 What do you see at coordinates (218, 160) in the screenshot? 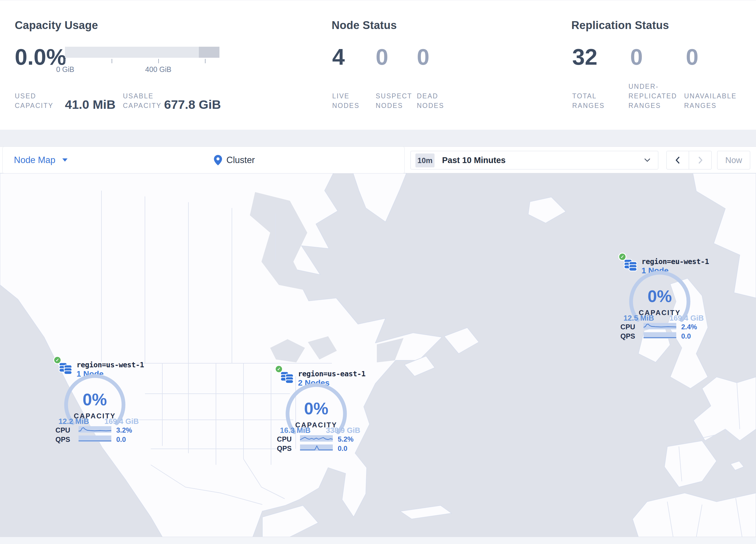
I see `map-pin-icon` at bounding box center [218, 160].